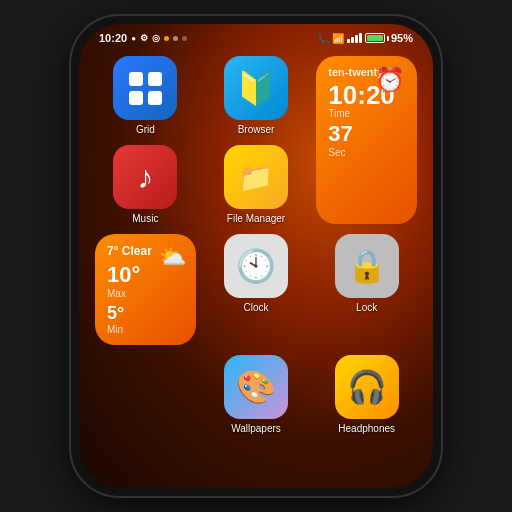 This screenshot has width=512, height=512. I want to click on weather-widget: 7° Clear 10° Max 5° Min ⛅, so click(146, 290).